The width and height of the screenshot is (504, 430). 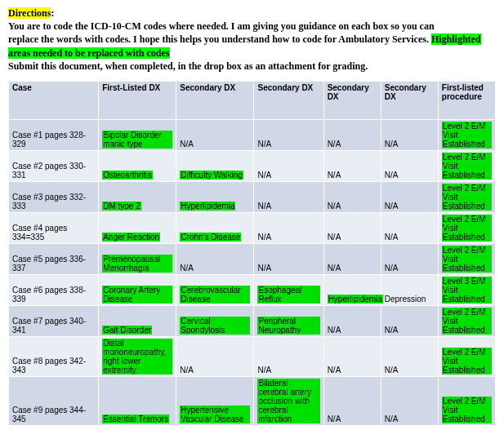 I want to click on dx3-cell: Peripheral Neuropathy, so click(x=289, y=321).